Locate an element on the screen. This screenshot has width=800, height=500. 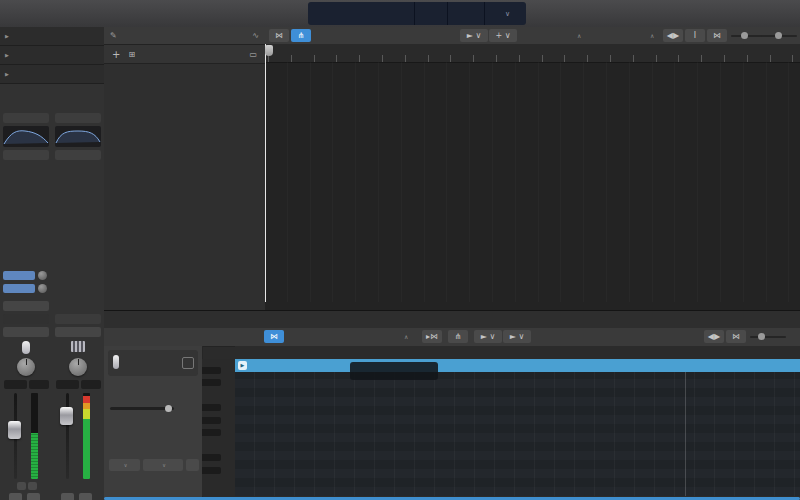
track-inspector-header: ▶ is located at coordinates (52, 74).